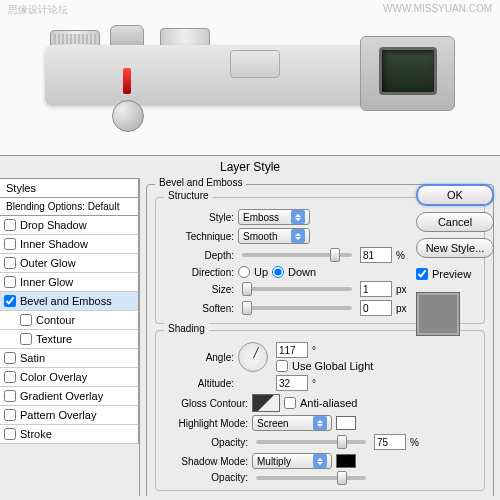 The width and height of the screenshot is (500, 500). I want to click on depth-slider, so click(297, 255).